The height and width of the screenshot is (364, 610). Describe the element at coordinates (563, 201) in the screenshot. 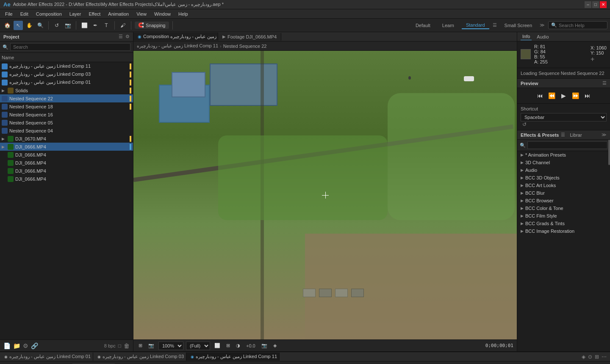

I see `effects-bcc-browser: ▶ BCC Browser` at that location.